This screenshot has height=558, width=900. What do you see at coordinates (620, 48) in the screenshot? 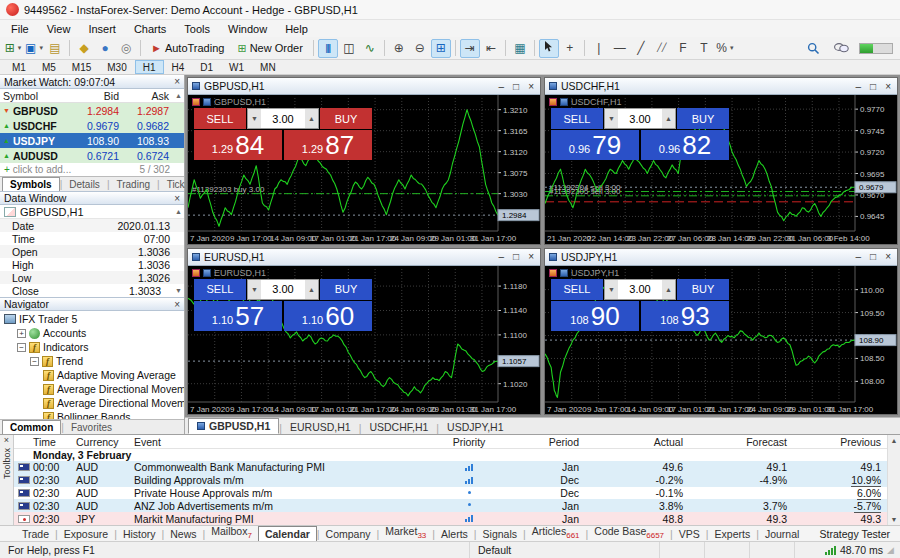
I see `horizontal-line-button: —` at bounding box center [620, 48].